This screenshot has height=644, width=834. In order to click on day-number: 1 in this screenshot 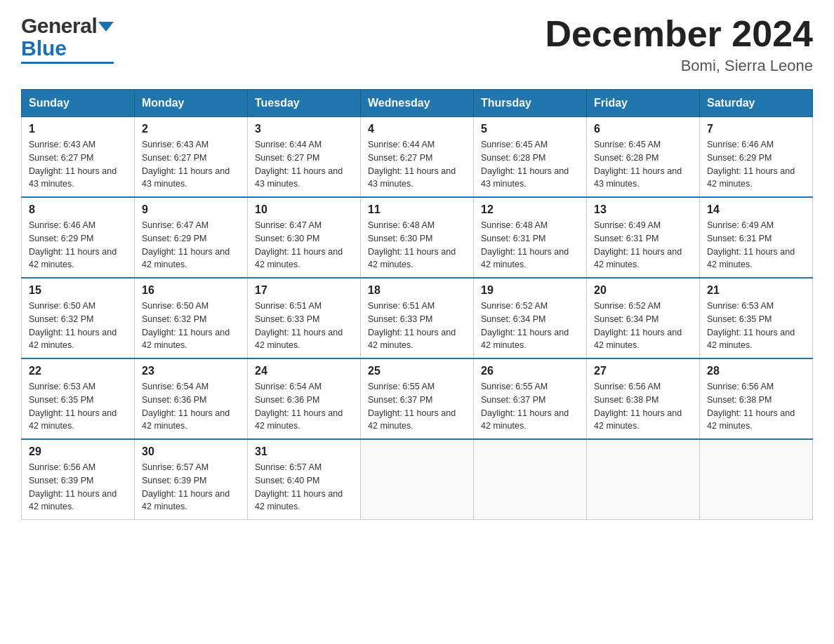, I will do `click(78, 129)`.